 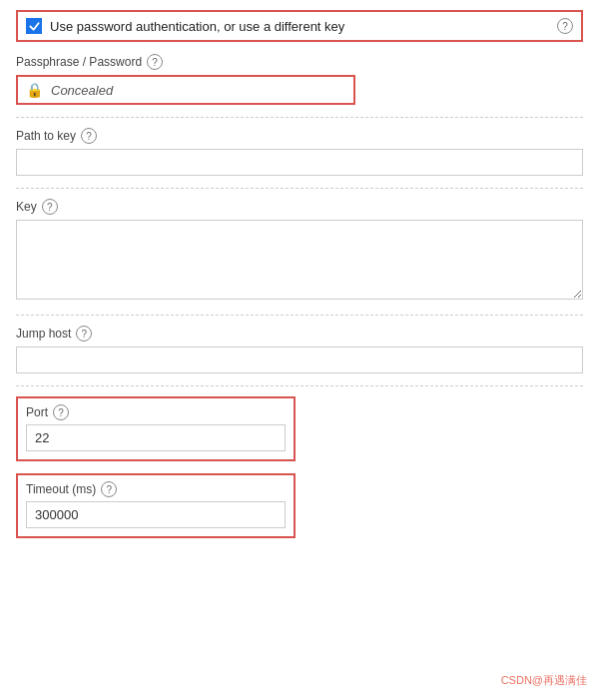 I want to click on path-to-key-label-row: Path to key ?, so click(x=300, y=136).